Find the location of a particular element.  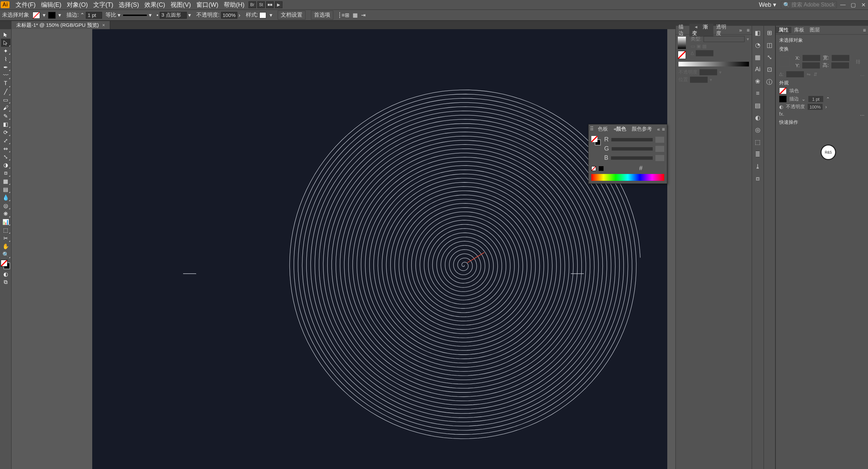

y-field is located at coordinates (811, 65).